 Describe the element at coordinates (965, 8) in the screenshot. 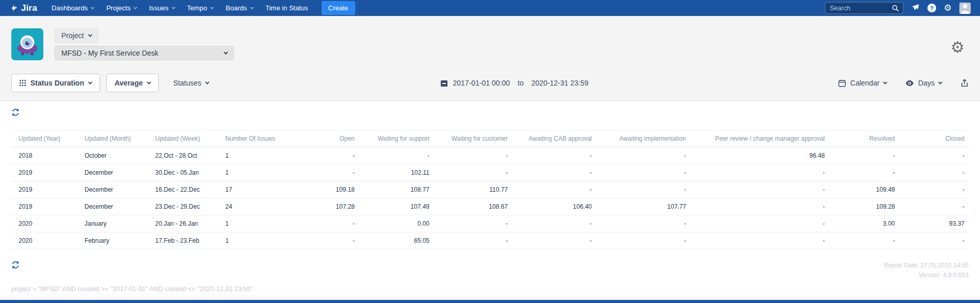

I see `user-avatar` at that location.